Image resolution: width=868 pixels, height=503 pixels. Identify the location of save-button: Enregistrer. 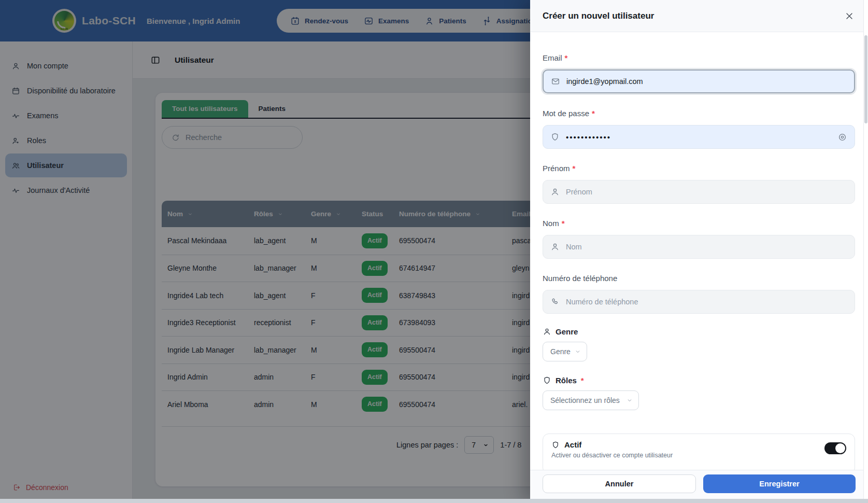
(779, 484).